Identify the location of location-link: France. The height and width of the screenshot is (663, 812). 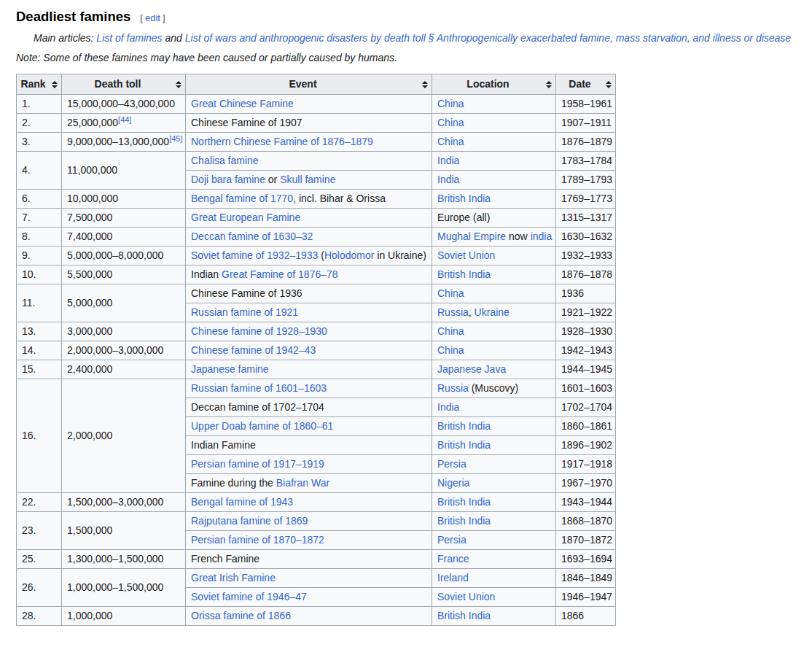
(453, 559).